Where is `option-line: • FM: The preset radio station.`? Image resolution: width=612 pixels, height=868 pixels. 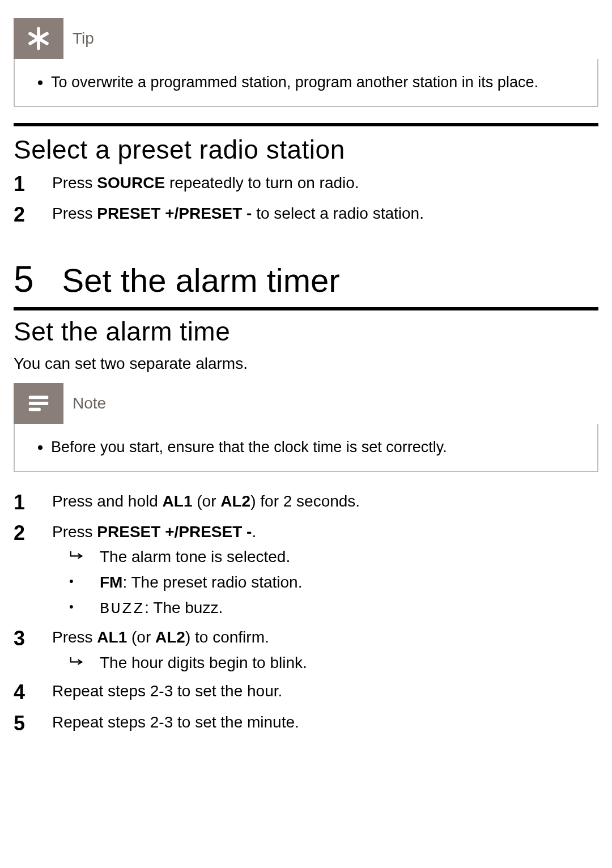
option-line: • FM: The preset radio station. is located at coordinates (334, 582).